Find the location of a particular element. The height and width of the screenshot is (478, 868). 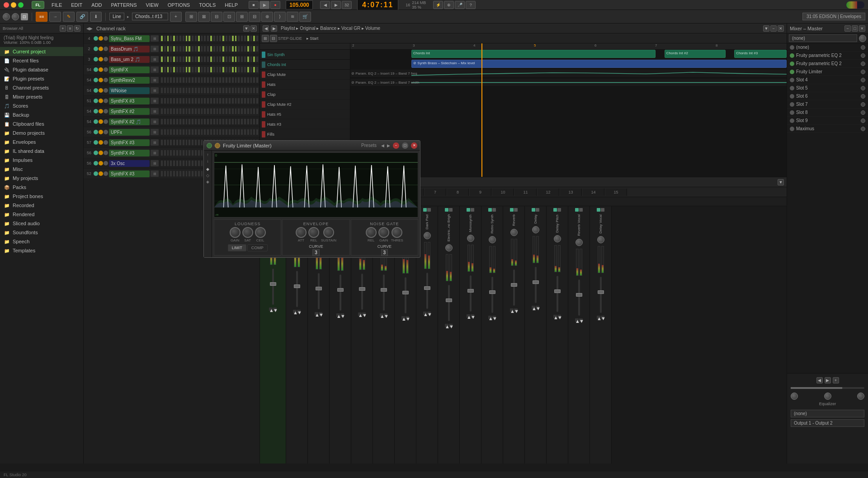

tool8: ⟩ is located at coordinates (280, 17).